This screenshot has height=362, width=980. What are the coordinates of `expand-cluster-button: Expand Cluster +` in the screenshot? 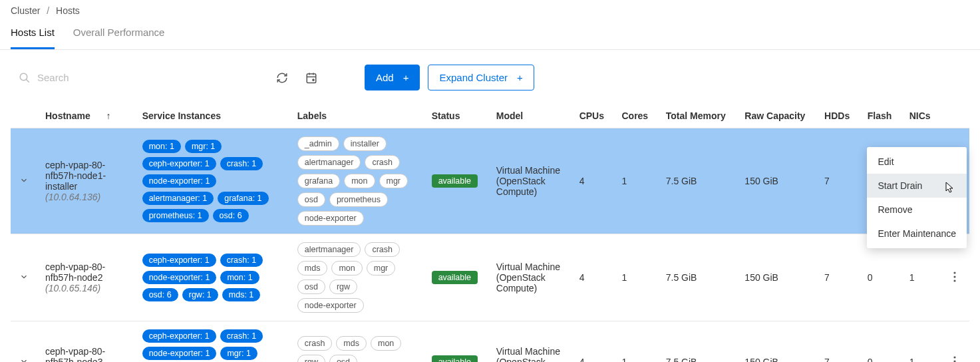 It's located at (480, 77).